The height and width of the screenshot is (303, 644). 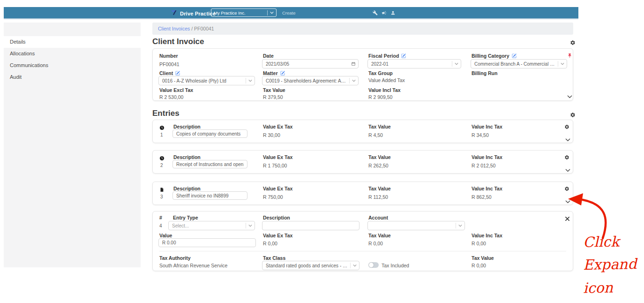 What do you see at coordinates (494, 56) in the screenshot?
I see `billing-category-label: Billing Category` at bounding box center [494, 56].